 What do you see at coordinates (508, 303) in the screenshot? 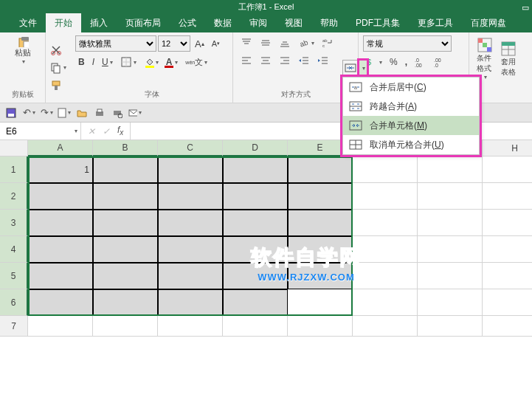
I see `cell-H6` at bounding box center [508, 303].